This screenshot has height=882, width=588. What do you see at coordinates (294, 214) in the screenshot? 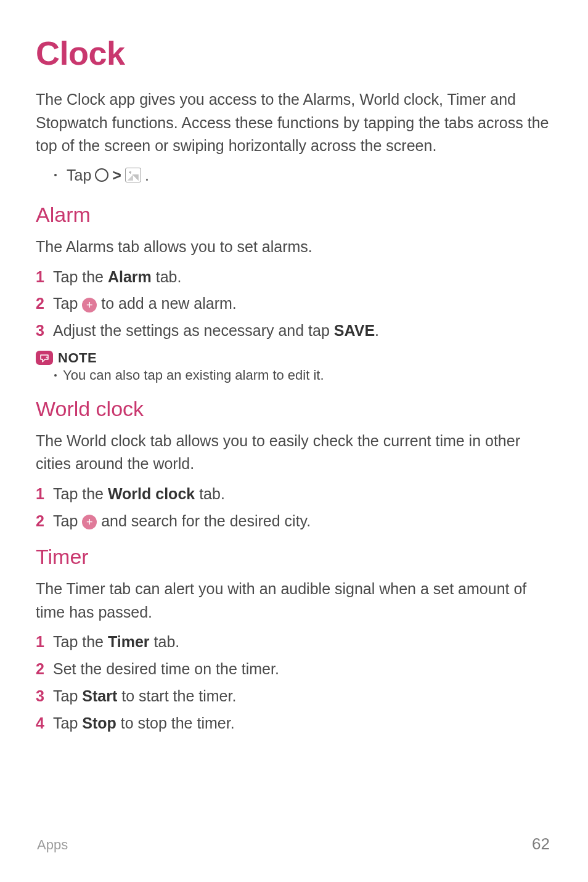
I see `heading-alarm: Alarm` at bounding box center [294, 214].